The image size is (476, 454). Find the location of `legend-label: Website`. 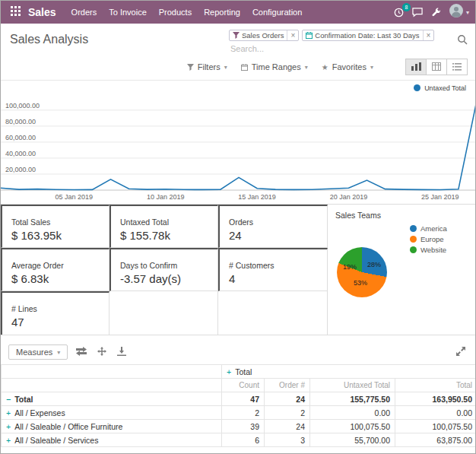

legend-label: Website is located at coordinates (433, 249).